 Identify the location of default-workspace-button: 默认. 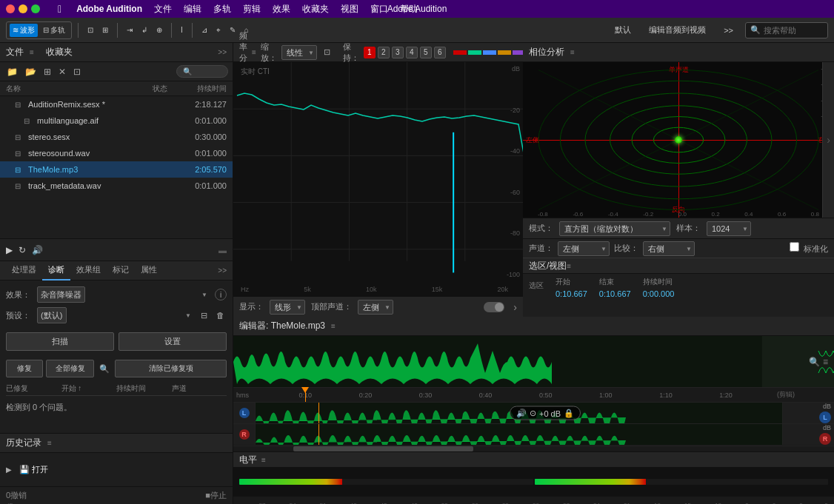
(623, 30).